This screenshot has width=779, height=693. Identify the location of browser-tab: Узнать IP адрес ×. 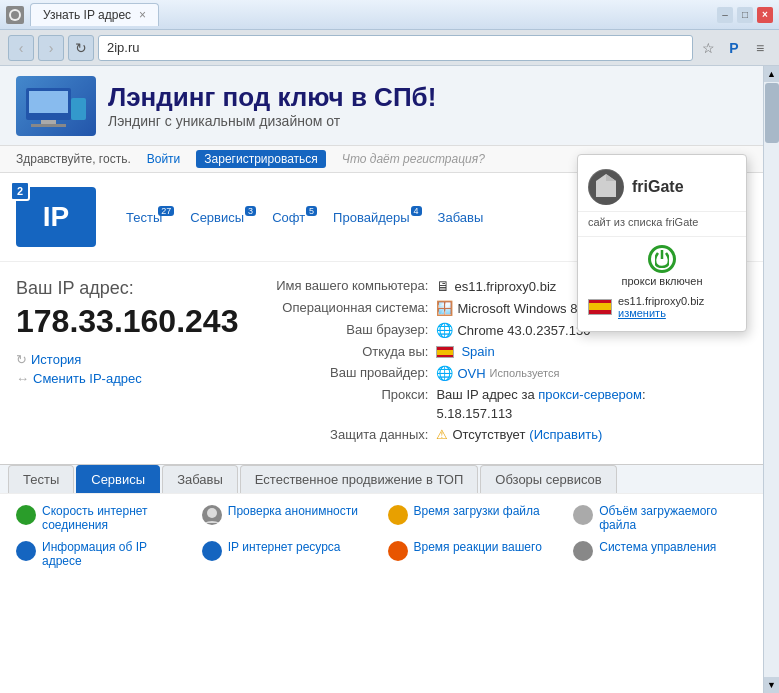
(94, 14).